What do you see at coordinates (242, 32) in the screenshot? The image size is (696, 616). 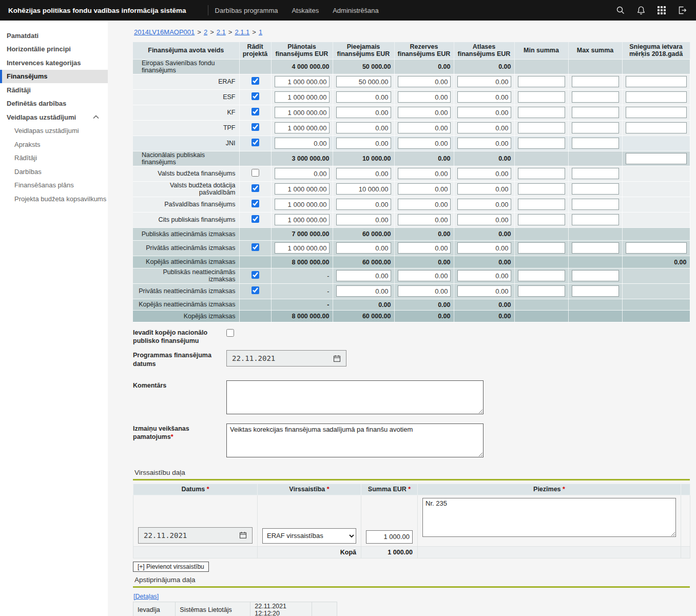 I see `breadcrumb-link: 2.1.1` at bounding box center [242, 32].